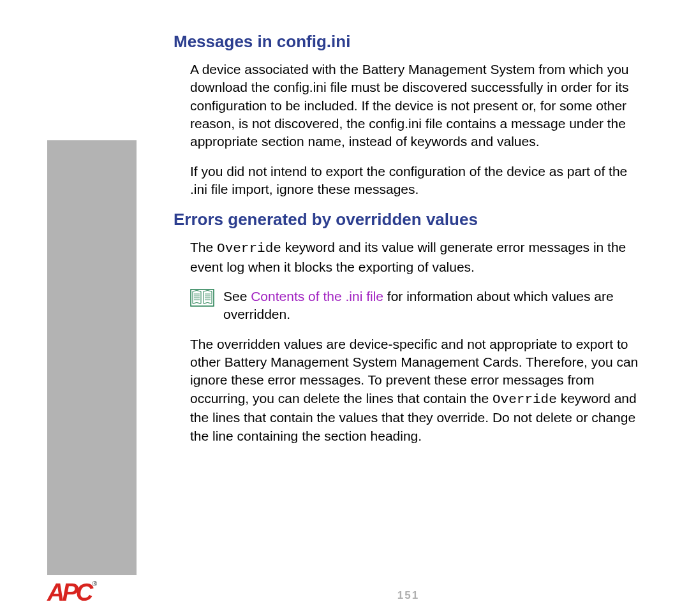  I want to click on code-override-1: Override, so click(249, 249).